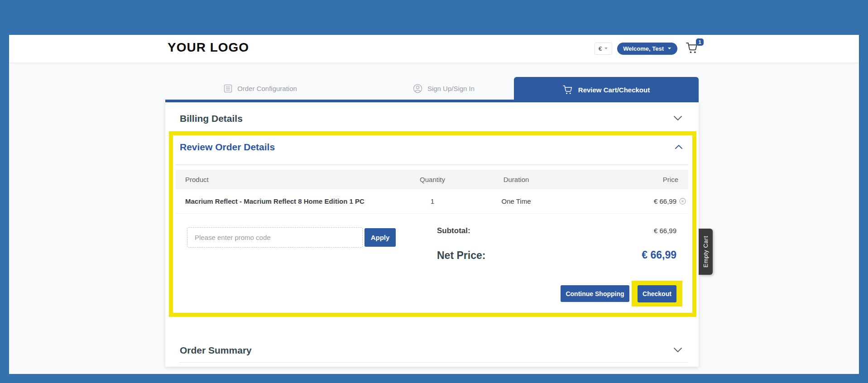 The image size is (868, 383). I want to click on review-collapse-toggle, so click(679, 147).